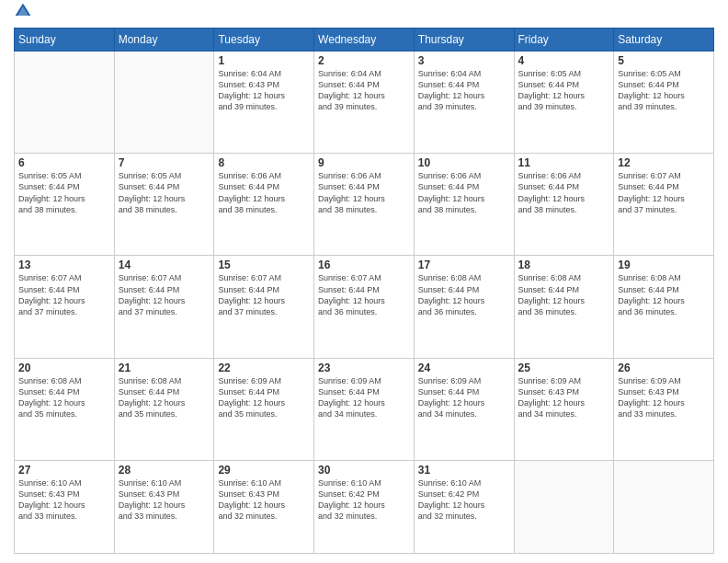 This screenshot has width=728, height=563. Describe the element at coordinates (364, 506) in the screenshot. I see `calendar-cell: 30Sunrise: 6:10 AM Sunset: 6:42 PM Dayli…` at that location.